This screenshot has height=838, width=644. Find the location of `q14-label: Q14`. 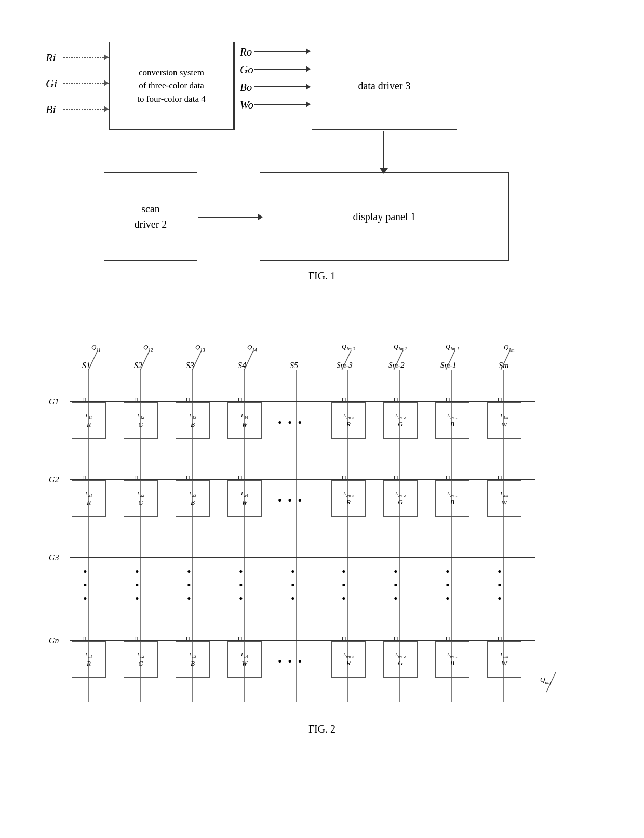

q14-label: Q14 is located at coordinates (252, 348).